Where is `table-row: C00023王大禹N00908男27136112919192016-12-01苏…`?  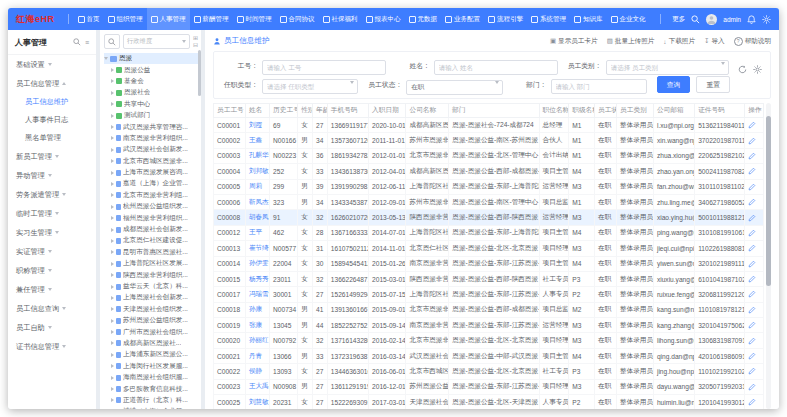 table-row: C00023王大禹N00908男27136112919192016-12-01苏… is located at coordinates (489, 386).